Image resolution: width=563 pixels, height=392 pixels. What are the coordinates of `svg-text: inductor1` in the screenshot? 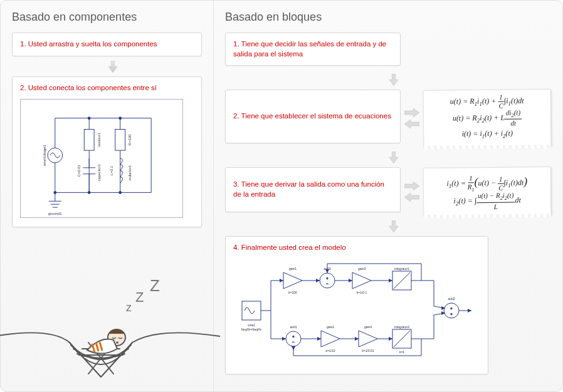 It's located at (130, 173).